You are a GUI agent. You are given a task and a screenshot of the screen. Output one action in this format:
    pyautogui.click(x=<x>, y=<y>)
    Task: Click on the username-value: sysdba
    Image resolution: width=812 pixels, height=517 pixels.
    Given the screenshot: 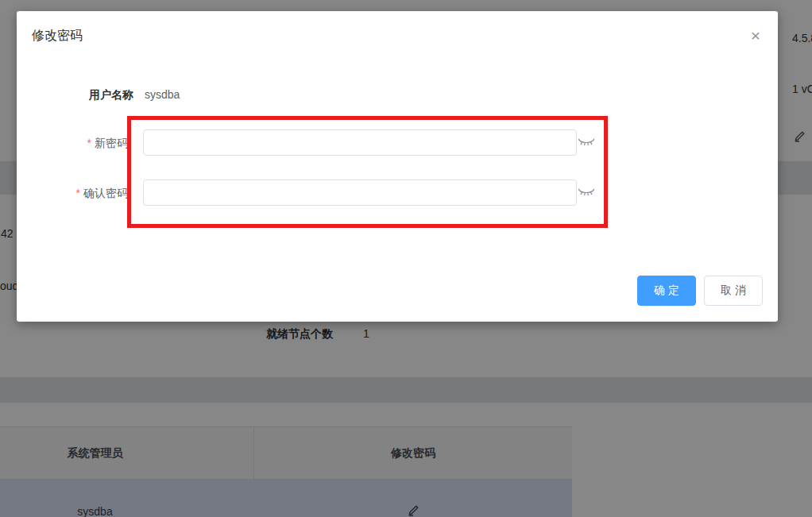 What is the action you would take?
    pyautogui.click(x=162, y=95)
    